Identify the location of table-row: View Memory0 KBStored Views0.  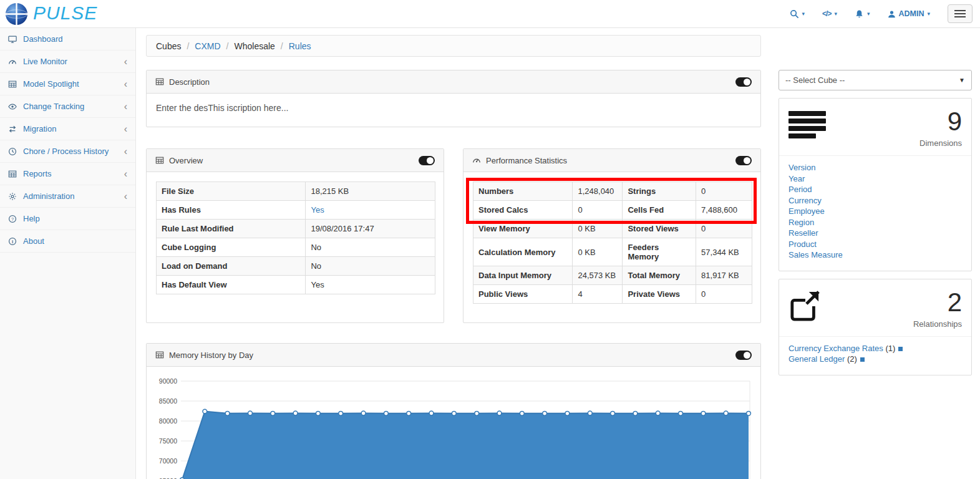
(613, 229).